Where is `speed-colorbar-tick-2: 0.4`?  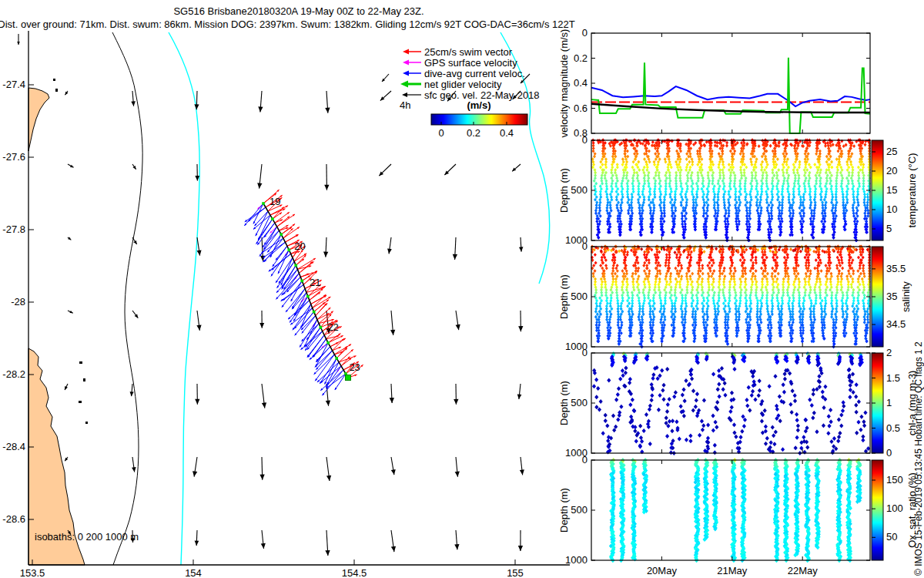 speed-colorbar-tick-2: 0.4 is located at coordinates (507, 133).